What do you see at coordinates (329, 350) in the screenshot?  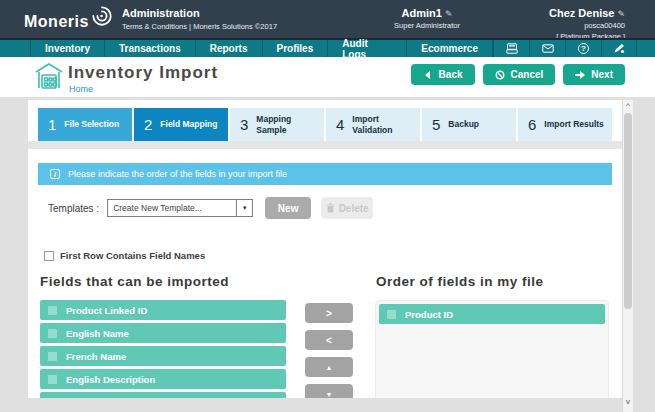 I see `transfer-buttons: > < ▲ ▼` at bounding box center [329, 350].